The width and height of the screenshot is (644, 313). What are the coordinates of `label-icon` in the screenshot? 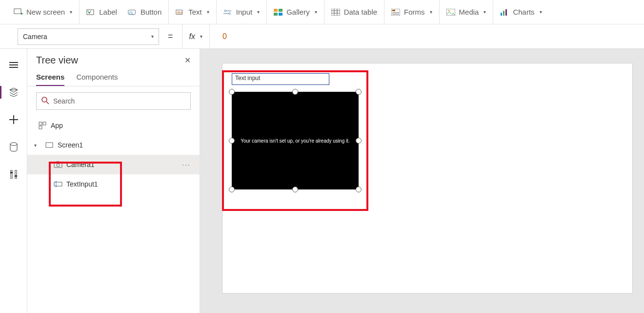 It's located at (91, 12).